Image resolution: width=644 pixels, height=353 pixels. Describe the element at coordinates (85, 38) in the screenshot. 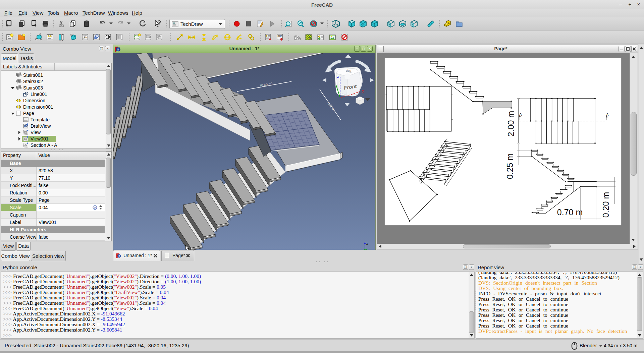

I see `svg-text: Ab` at that location.